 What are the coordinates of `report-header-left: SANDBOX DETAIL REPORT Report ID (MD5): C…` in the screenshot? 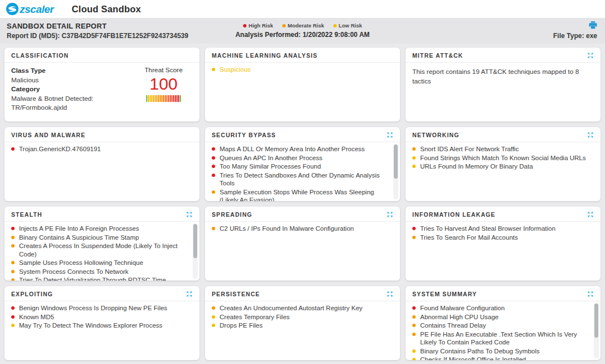 It's located at (121, 30).